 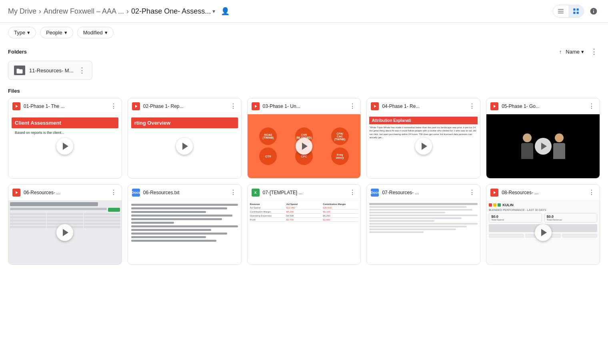 I want to click on breadcrumb-current-label: 02-Phase One- Assess..., so click(x=171, y=11).